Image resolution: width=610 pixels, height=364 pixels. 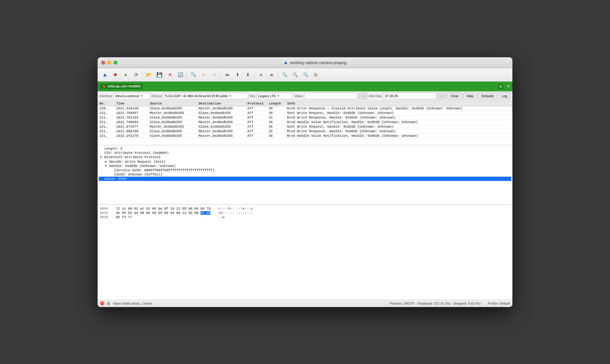 What do you see at coordinates (305, 96) in the screenshot?
I see `bt-options-bar: Interface /dev/cu.usbmod ▼ Device "ILCE-…` at bounding box center [305, 96].